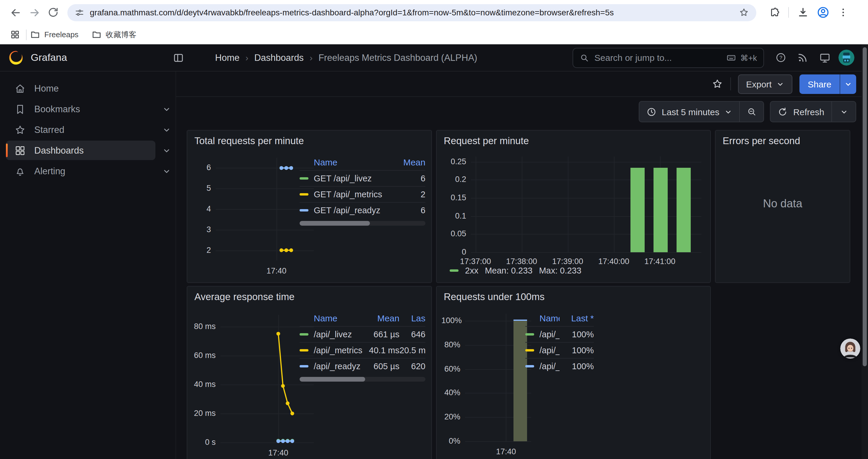  What do you see at coordinates (577, 318) in the screenshot?
I see `column-last: Last *` at bounding box center [577, 318].